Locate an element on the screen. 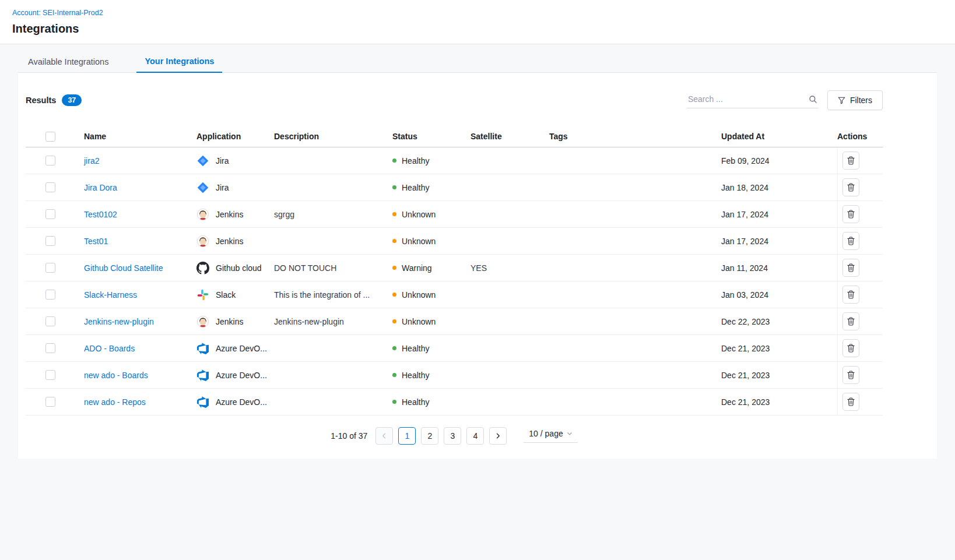 The image size is (955, 560). previous-page-button is located at coordinates (384, 436).